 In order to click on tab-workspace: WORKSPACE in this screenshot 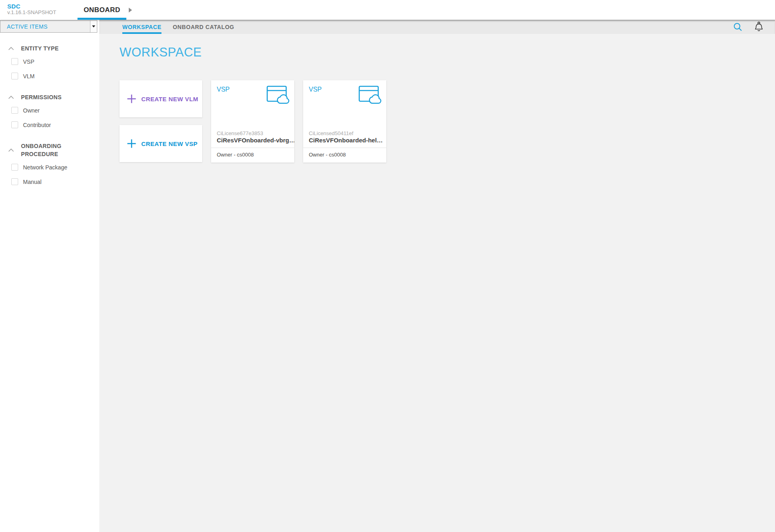, I will do `click(142, 27)`.